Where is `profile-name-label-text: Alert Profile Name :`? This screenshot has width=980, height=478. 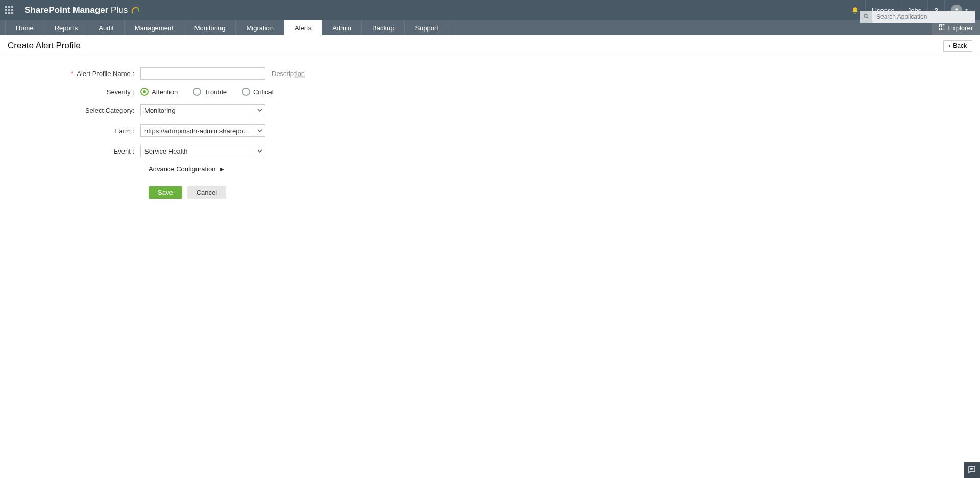 profile-name-label-text: Alert Profile Name : is located at coordinates (105, 73).